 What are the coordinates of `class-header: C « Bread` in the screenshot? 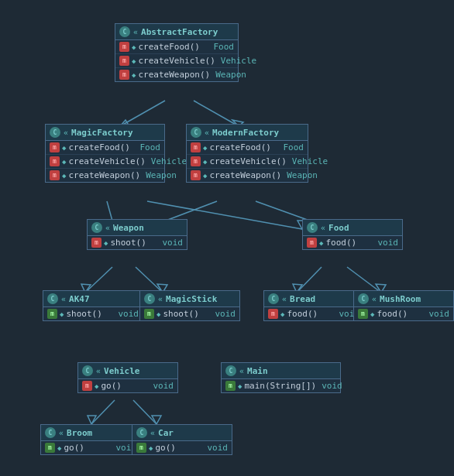 It's located at (314, 299).